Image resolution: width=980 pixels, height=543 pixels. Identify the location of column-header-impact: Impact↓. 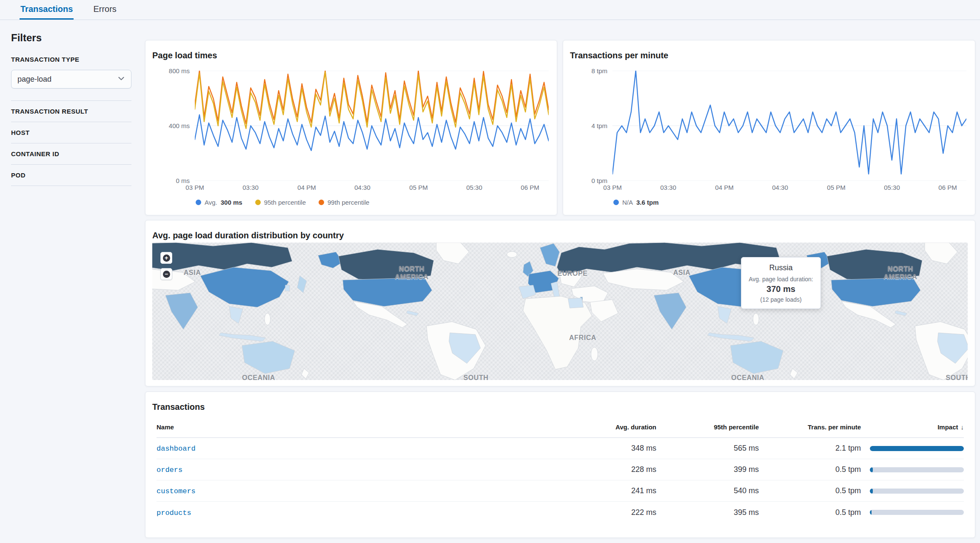
(912, 427).